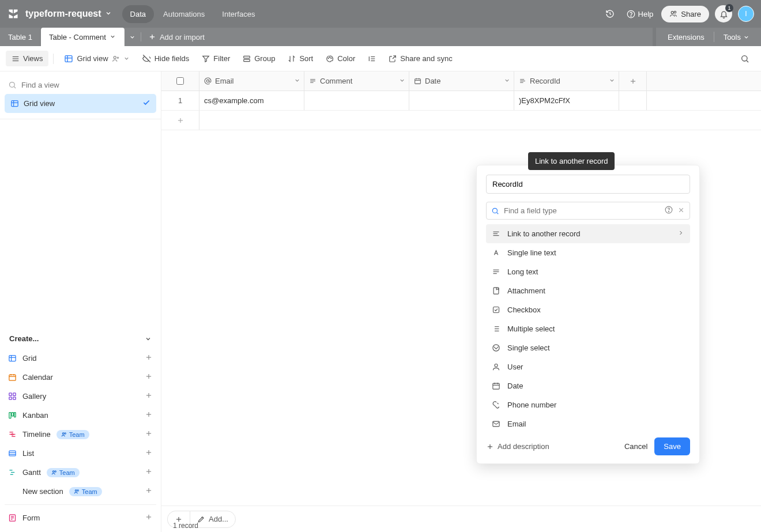 This screenshot has height=532, width=761. Describe the element at coordinates (357, 100) in the screenshot. I see `cell-comment` at that location.